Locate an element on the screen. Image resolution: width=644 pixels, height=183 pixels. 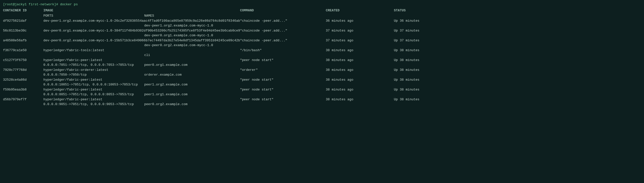
header-command: COMMAND is located at coordinates (283, 11).